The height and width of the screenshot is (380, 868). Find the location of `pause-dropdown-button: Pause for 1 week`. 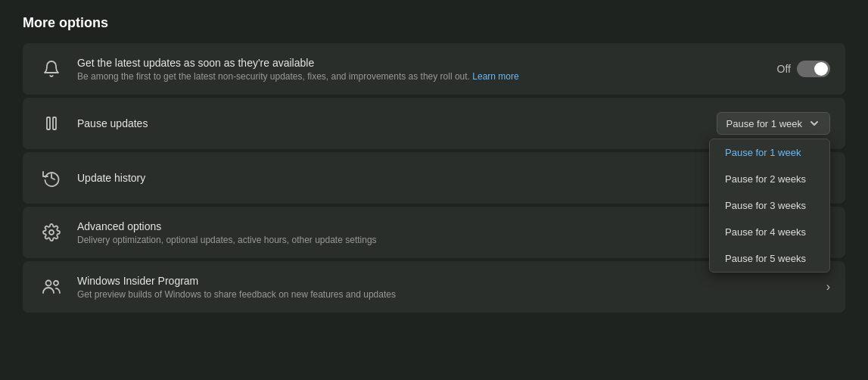

pause-dropdown-button: Pause for 1 week is located at coordinates (773, 123).